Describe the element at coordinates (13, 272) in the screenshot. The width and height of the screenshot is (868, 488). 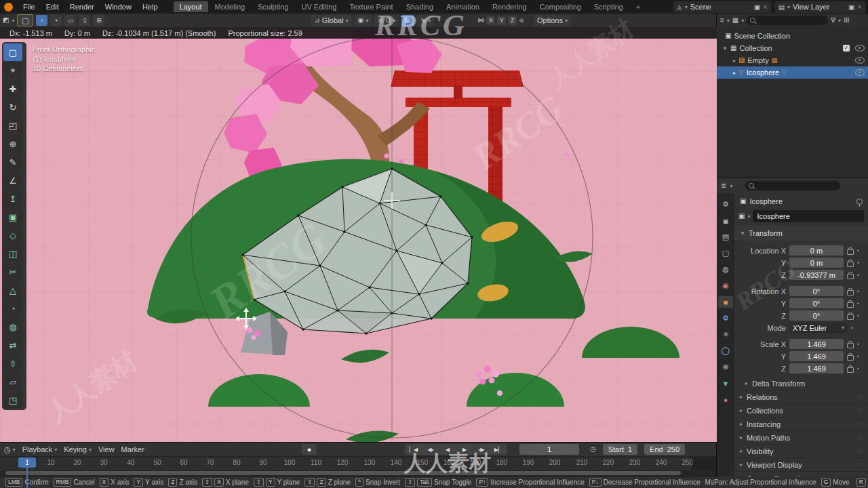
I see `tool-knife: ✂` at that location.